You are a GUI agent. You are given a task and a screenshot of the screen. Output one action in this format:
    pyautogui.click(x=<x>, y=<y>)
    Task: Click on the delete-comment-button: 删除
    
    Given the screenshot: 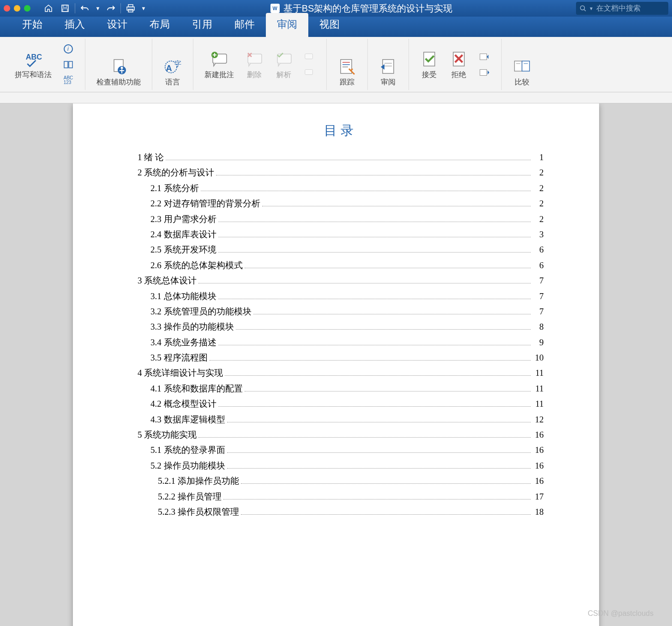 What is the action you would take?
    pyautogui.click(x=254, y=65)
    